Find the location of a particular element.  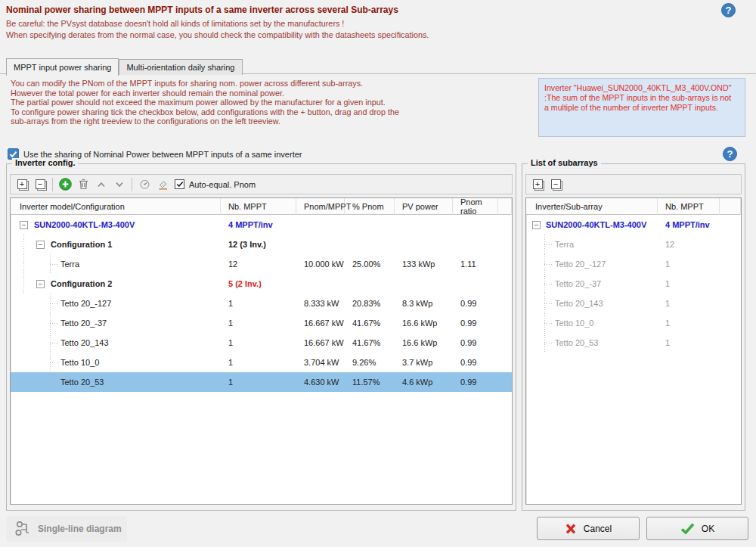

table-row-subarray-selected: Tetto 20_53 1 4.630 kW 11.57% 4.6 kWp 0.… is located at coordinates (262, 382).